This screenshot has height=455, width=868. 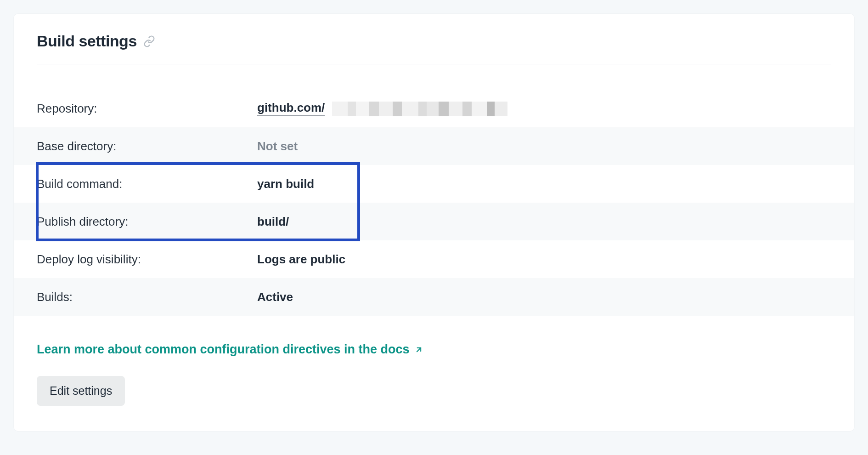 What do you see at coordinates (434, 48) in the screenshot?
I see `card-header: Build settings` at bounding box center [434, 48].